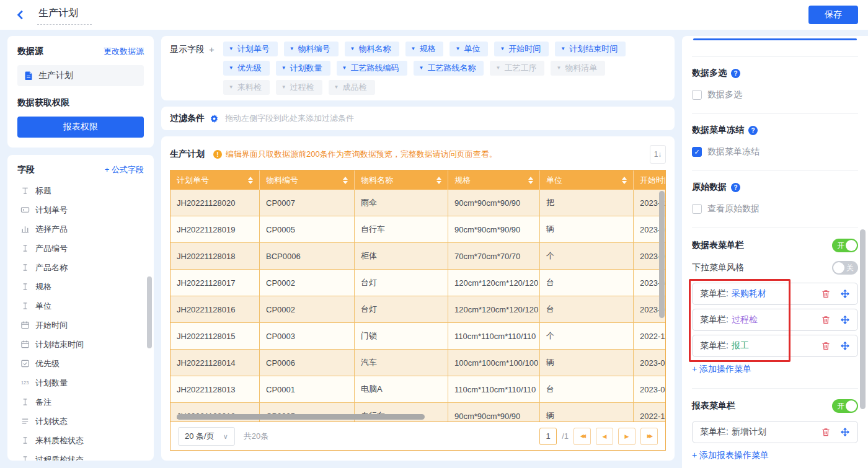 The height and width of the screenshot is (468, 868). What do you see at coordinates (301, 417) in the screenshot?
I see `horizontal-scrollbar` at bounding box center [301, 417].